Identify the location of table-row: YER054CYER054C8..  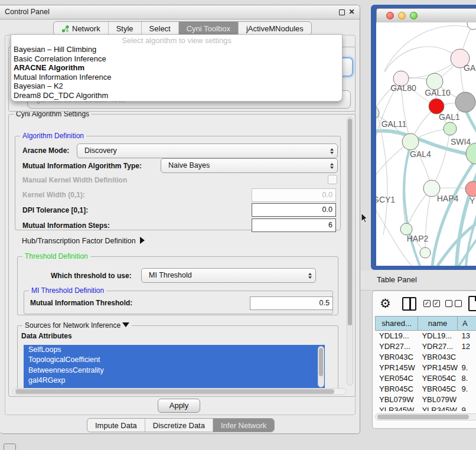
(425, 379).